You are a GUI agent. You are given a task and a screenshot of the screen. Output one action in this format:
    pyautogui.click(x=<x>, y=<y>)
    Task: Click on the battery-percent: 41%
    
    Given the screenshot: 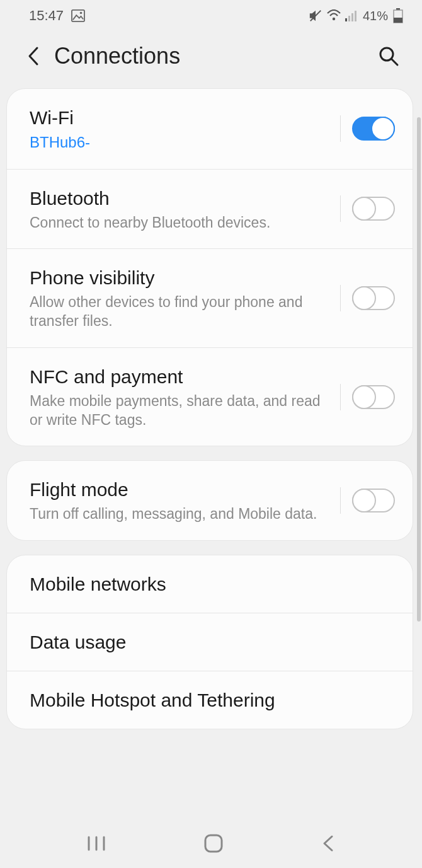 What is the action you would take?
    pyautogui.click(x=375, y=16)
    